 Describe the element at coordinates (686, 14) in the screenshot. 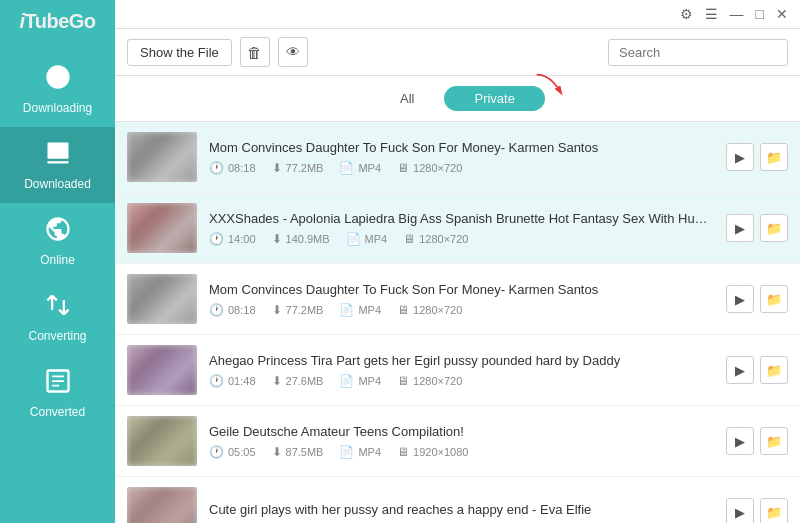

I see `settings-icon: ⚙` at that location.